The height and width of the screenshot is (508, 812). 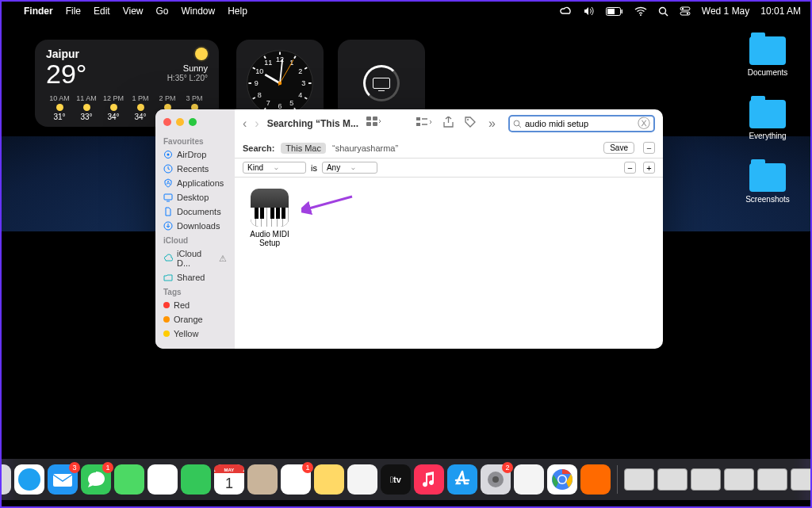 I want to click on dock-snagit, so click(x=596, y=479).